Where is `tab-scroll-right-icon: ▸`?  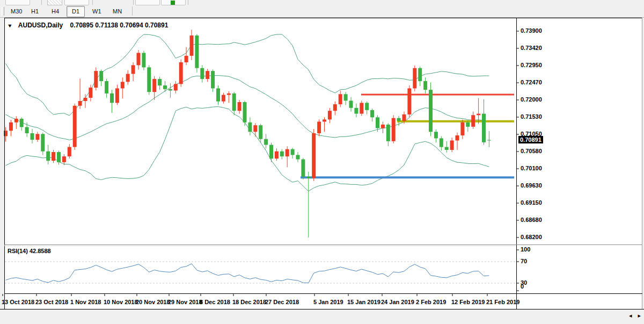 tab-scroll-right-icon: ▸ is located at coordinates (640, 315).